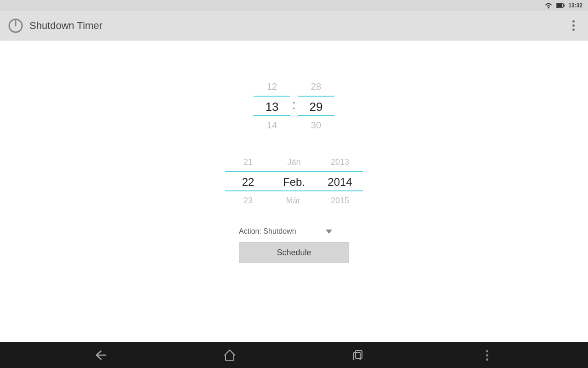 This screenshot has width=588, height=368. I want to click on minute-above: 28, so click(316, 86).